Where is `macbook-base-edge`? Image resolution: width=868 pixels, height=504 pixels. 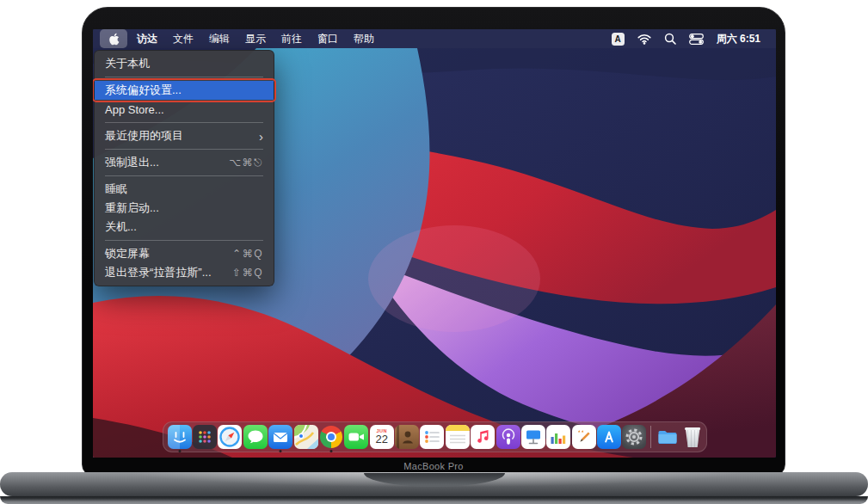 macbook-base-edge is located at coordinates (434, 501).